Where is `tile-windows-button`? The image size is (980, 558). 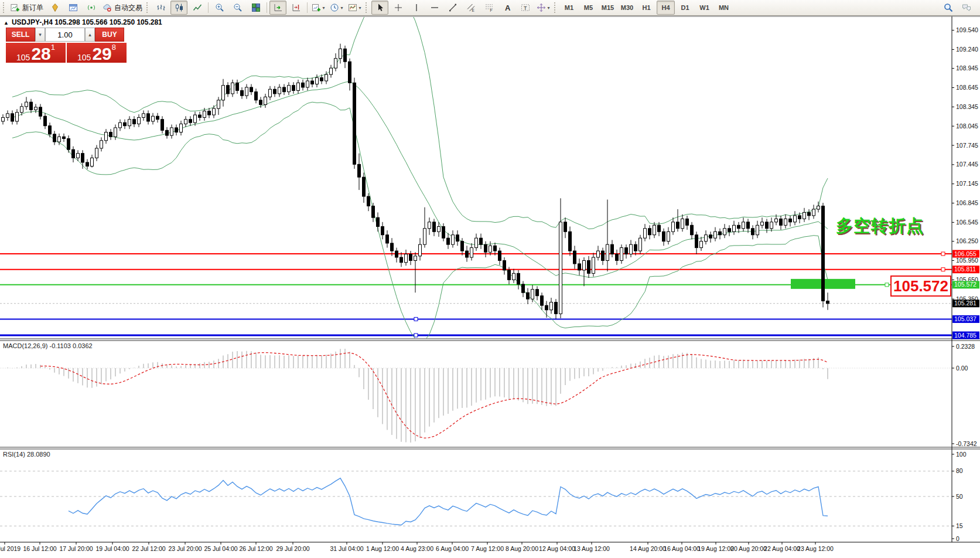
tile-windows-button is located at coordinates (255, 8).